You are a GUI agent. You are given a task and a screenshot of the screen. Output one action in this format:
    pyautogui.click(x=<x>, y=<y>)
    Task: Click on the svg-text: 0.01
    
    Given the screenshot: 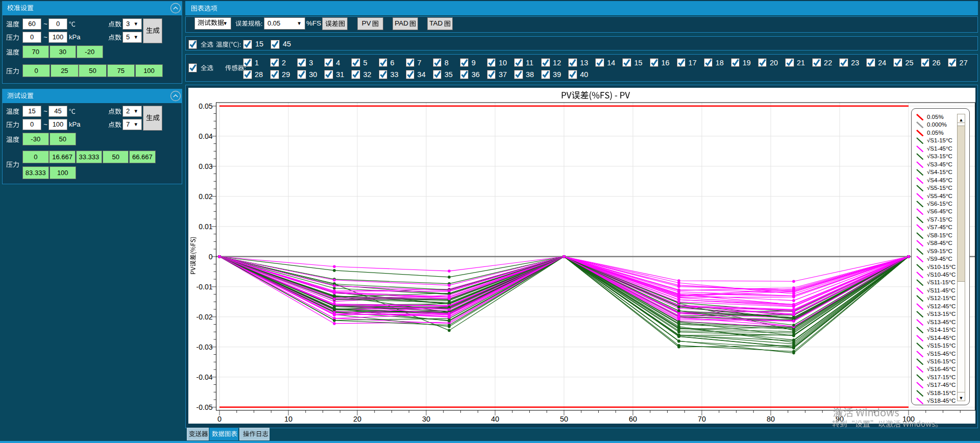 What is the action you would take?
    pyautogui.click(x=205, y=227)
    